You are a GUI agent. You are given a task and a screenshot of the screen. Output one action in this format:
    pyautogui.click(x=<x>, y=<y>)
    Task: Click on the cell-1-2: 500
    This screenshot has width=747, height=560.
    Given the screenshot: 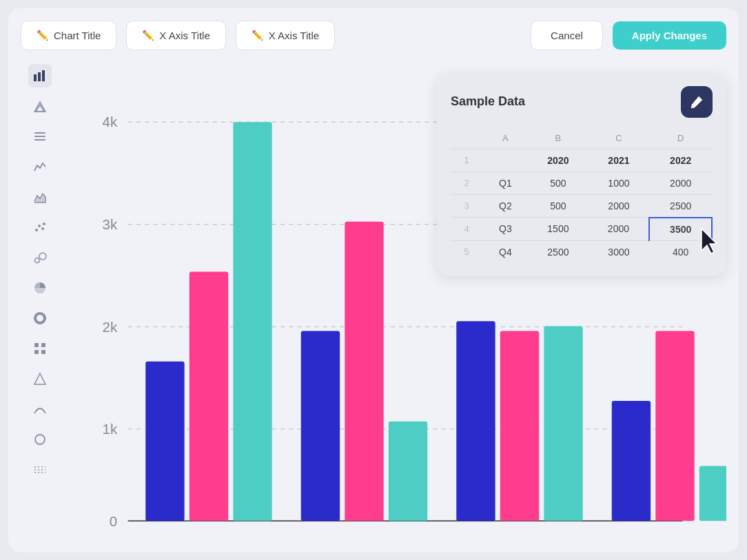 What is the action you would take?
    pyautogui.click(x=558, y=183)
    